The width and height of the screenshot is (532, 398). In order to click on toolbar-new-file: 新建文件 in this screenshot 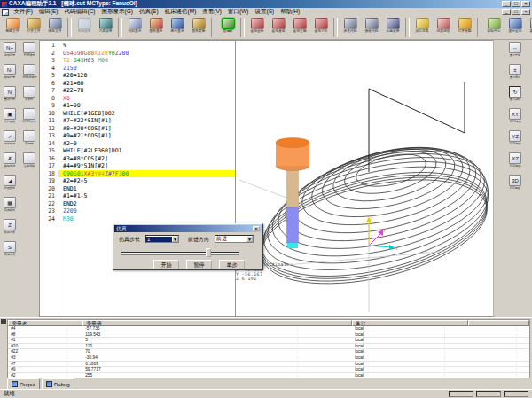, I will do `click(12, 27)`.